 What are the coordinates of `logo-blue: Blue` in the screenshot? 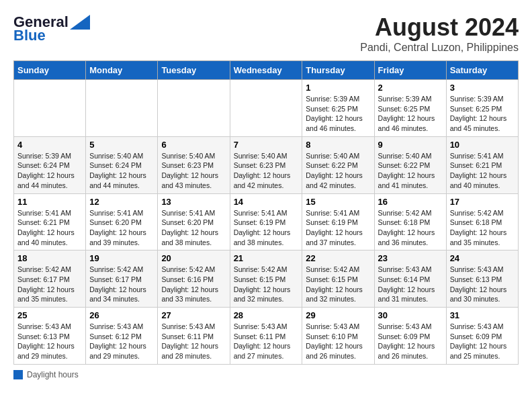 It's located at (30, 36).